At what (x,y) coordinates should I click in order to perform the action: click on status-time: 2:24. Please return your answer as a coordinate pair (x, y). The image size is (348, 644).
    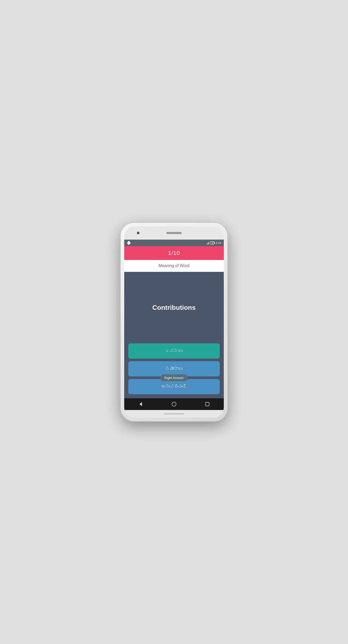
    Looking at the image, I should click on (218, 243).